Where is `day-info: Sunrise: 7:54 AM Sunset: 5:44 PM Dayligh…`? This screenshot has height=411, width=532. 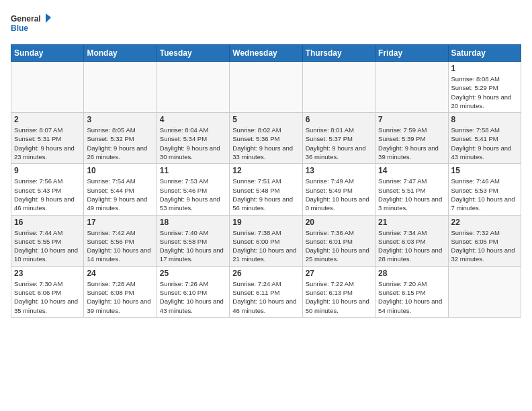
day-info: Sunrise: 7:54 AM Sunset: 5:44 PM Dayligh… is located at coordinates (120, 195).